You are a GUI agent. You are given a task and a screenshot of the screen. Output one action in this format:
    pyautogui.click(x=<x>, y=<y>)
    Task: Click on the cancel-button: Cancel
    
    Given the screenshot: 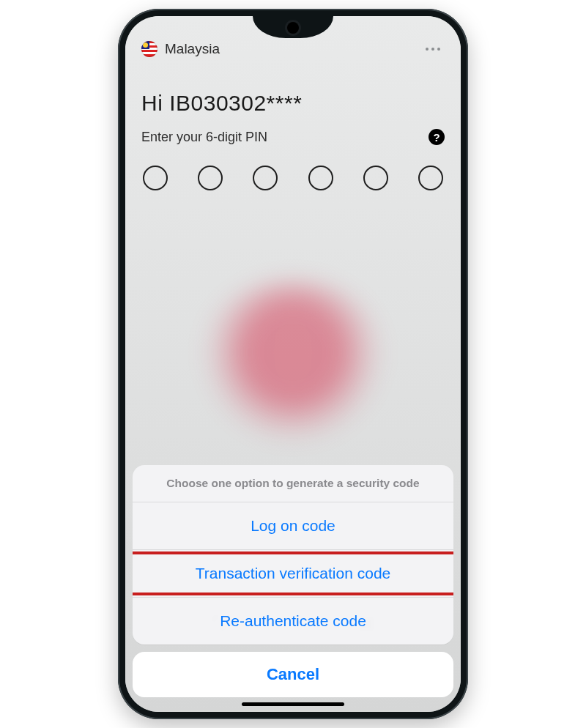 What is the action you would take?
    pyautogui.click(x=293, y=675)
    